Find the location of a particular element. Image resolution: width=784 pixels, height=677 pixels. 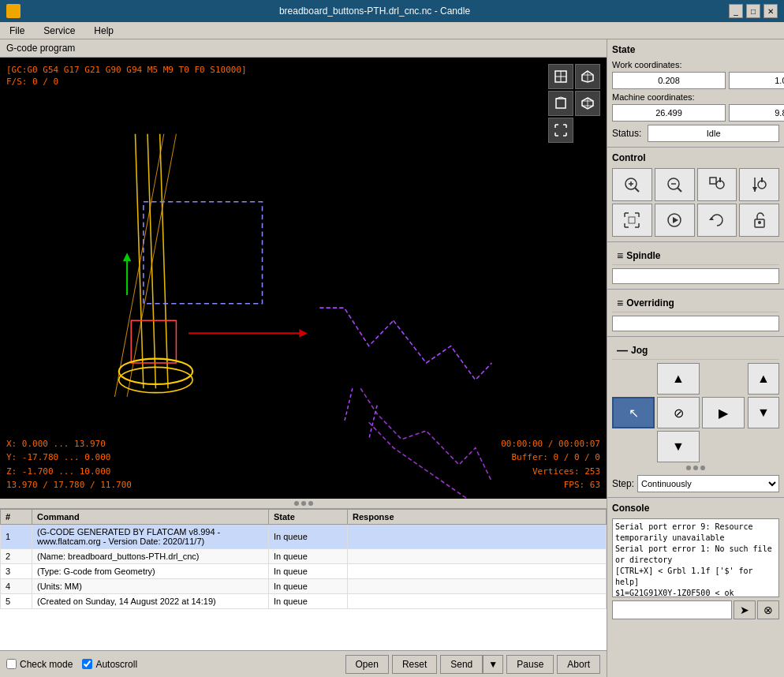

action-buttons: Open Reset Send ▼ Pause Abort is located at coordinates (473, 664).